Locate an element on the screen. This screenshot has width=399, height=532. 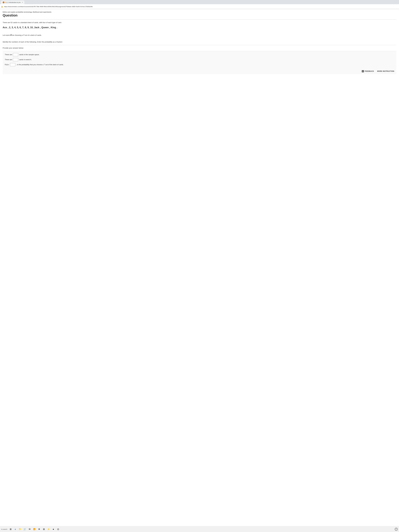
tab-title: 3.1.1 Introduction to pro is located at coordinates (13, 2).